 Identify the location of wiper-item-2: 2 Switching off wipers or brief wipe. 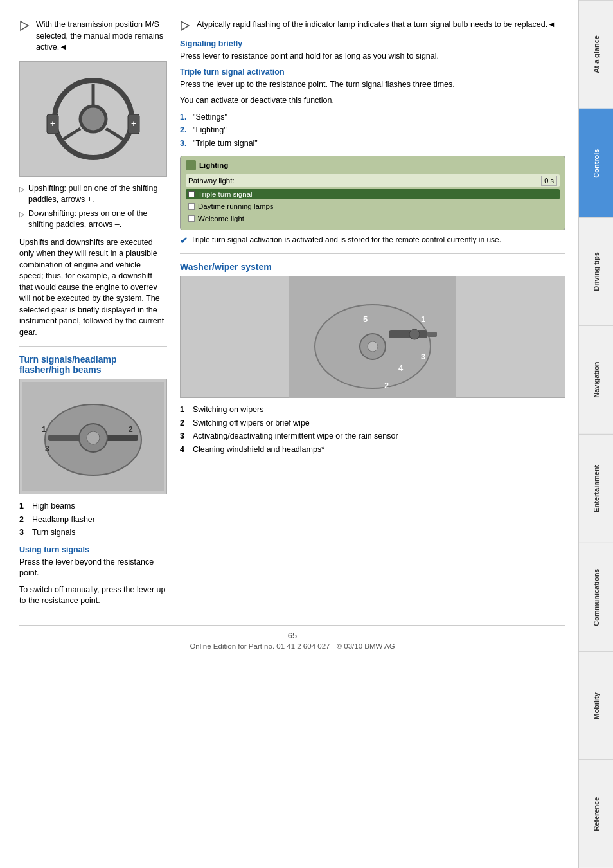
(373, 424).